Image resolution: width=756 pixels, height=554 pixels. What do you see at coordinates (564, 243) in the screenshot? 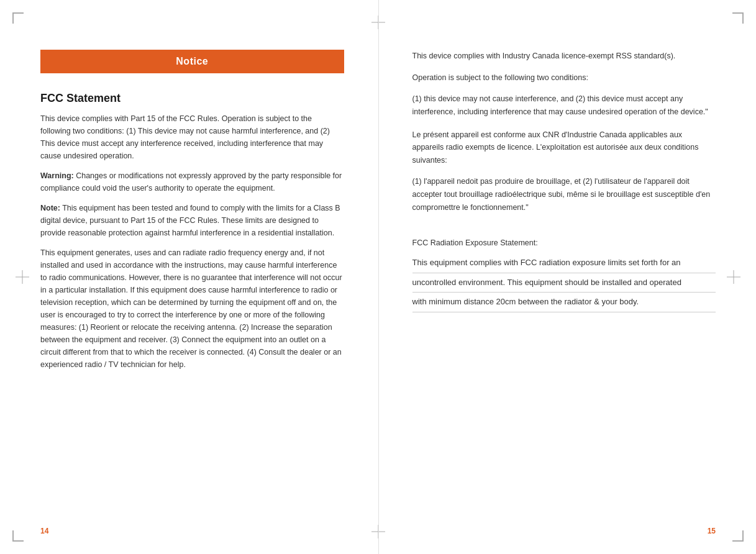
I see `radiation-heading: FCC Radiation Exposure Statement:` at bounding box center [564, 243].